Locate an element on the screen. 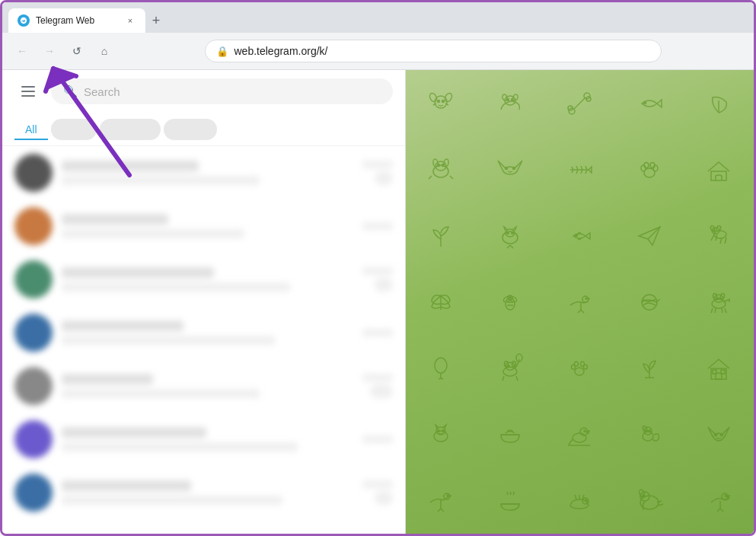 The width and height of the screenshot is (756, 536). bird-icon is located at coordinates (580, 302).